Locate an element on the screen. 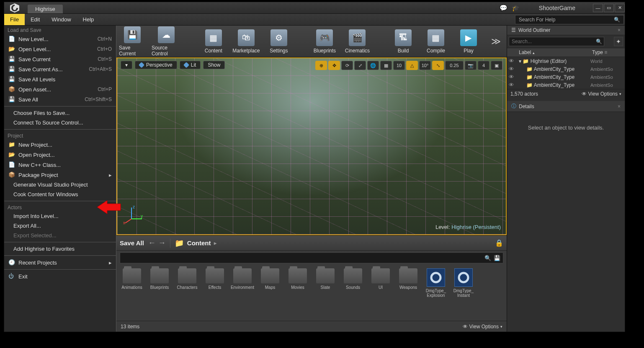 The image size is (644, 348). outliner-col-type: Type ≡ is located at coordinates (607, 52).